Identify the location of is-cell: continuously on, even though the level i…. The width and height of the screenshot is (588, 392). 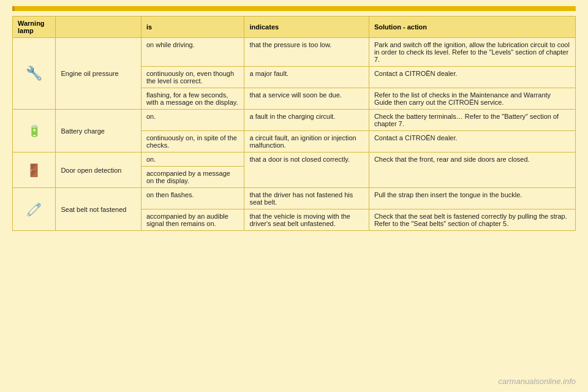
(192, 77).